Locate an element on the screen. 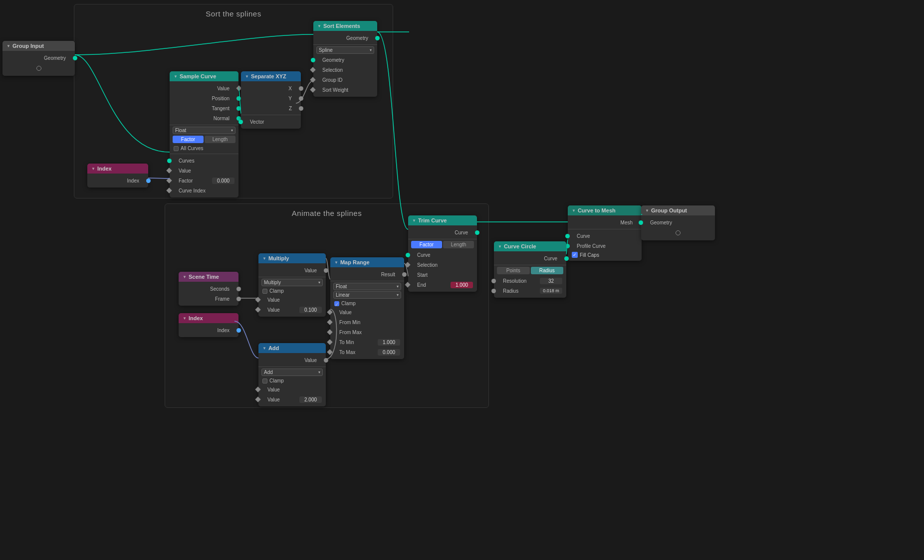 The width and height of the screenshot is (924, 560). cc-curve-out-socket is located at coordinates (567, 258).